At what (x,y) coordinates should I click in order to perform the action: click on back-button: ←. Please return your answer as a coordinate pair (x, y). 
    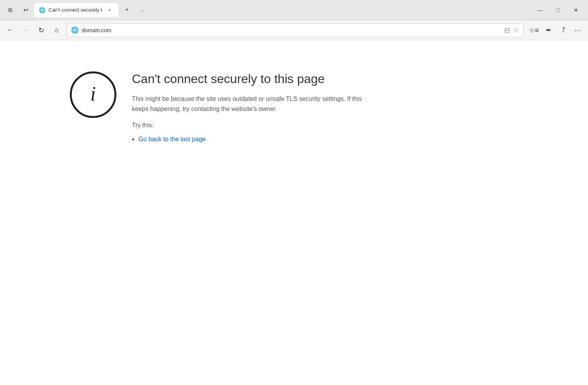
    Looking at the image, I should click on (10, 30).